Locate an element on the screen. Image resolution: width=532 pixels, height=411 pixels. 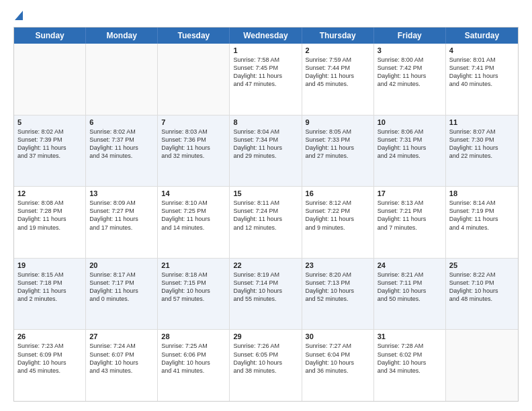
calendar-header: SundayMondayTuesdayWednesdayThursdayFrid… is located at coordinates (266, 36).